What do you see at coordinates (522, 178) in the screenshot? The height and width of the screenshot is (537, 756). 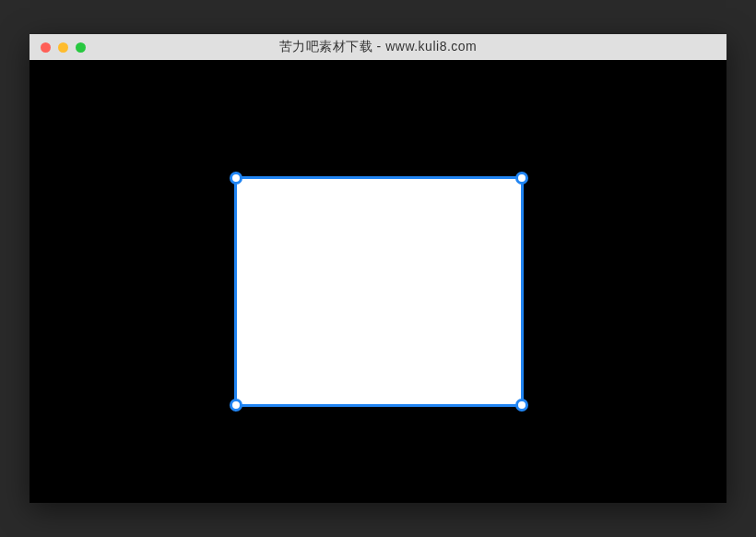 I see `resize-handle-top-right` at bounding box center [522, 178].